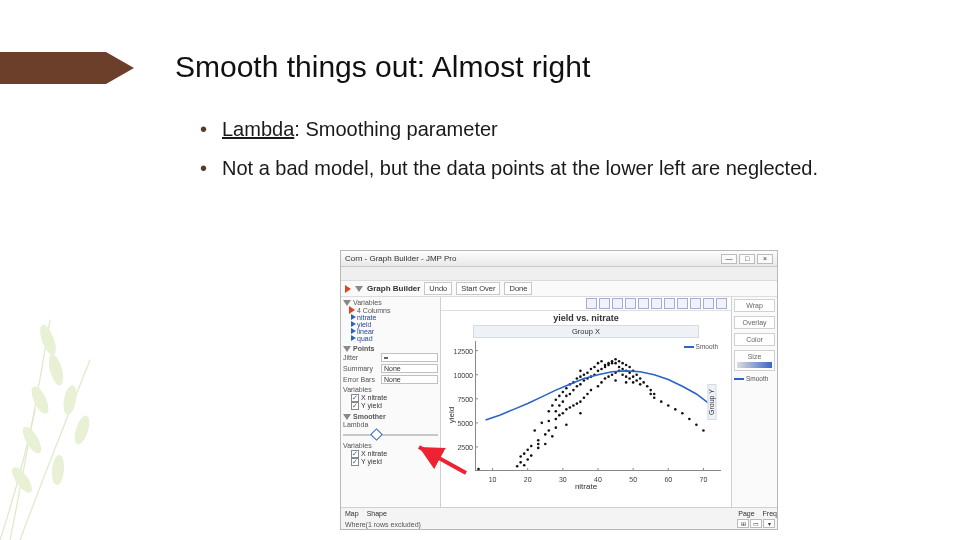 This screenshot has width=960, height=540. What do you see at coordinates (438, 288) in the screenshot?
I see `undo-button: Undo` at bounding box center [438, 288].